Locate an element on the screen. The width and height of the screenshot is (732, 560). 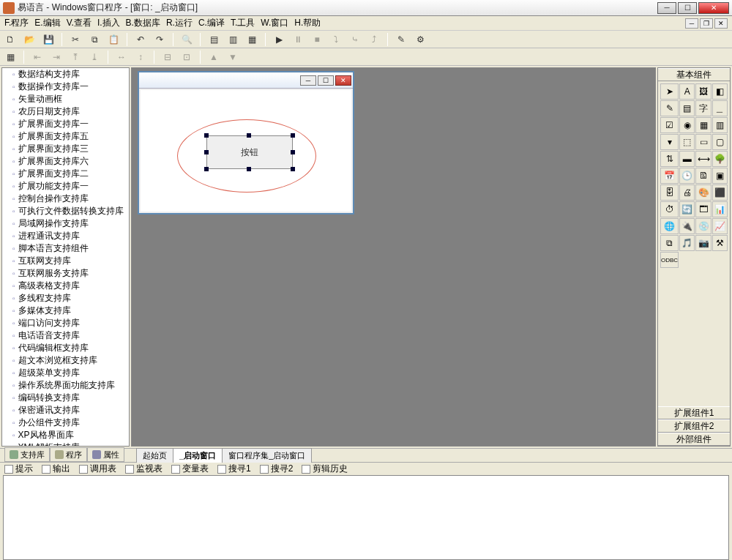
center-h-button: ⊟ is located at coordinates (168, 57).